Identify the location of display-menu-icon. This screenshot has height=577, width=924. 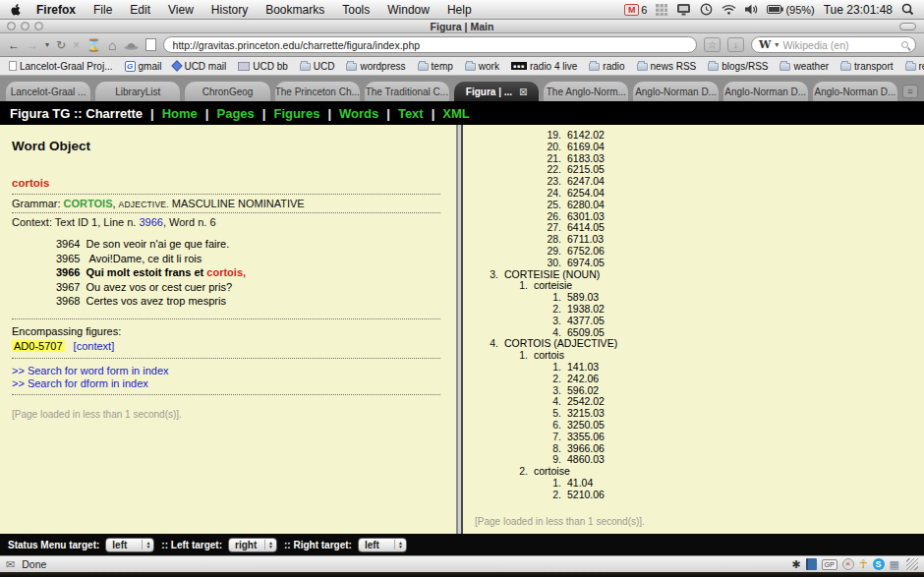
(684, 10).